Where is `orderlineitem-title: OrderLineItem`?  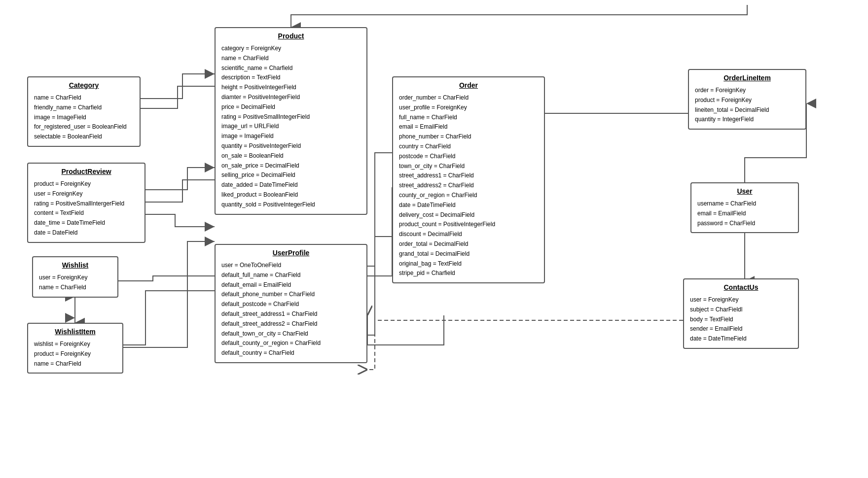
orderlineitem-title: OrderLineItem is located at coordinates (747, 78).